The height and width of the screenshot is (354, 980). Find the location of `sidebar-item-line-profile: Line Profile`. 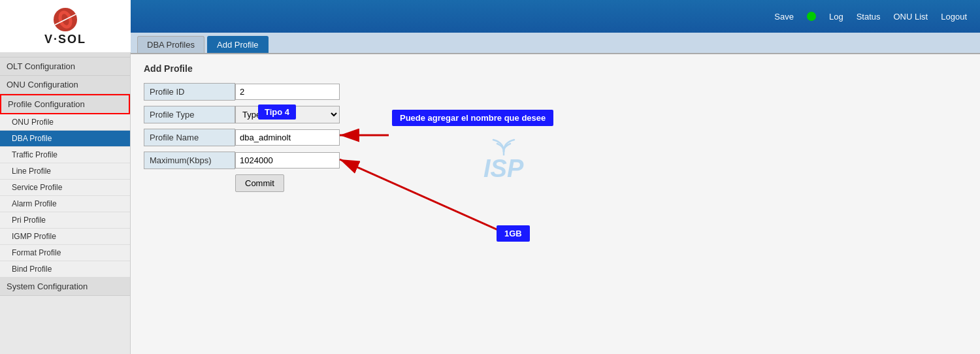

sidebar-item-line-profile: Line Profile is located at coordinates (65, 171).